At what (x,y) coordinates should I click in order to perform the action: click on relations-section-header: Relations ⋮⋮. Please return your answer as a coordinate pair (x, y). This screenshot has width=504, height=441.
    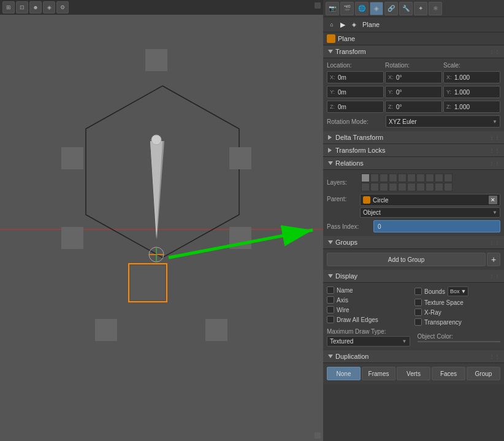
    Looking at the image, I should click on (413, 163).